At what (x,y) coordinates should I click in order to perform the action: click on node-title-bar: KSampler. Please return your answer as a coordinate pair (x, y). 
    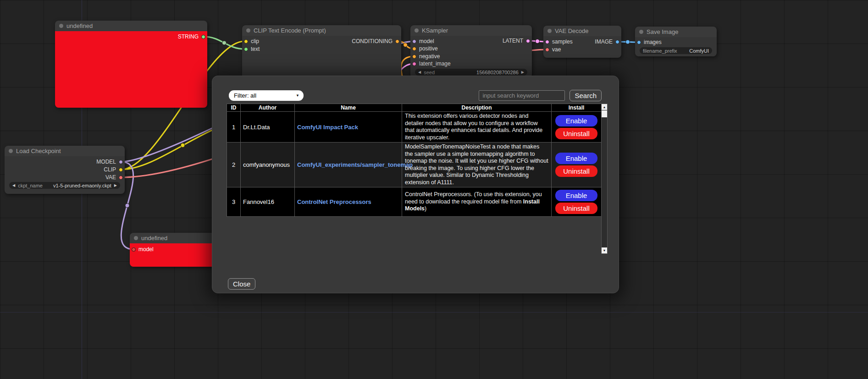
    Looking at the image, I should click on (471, 30).